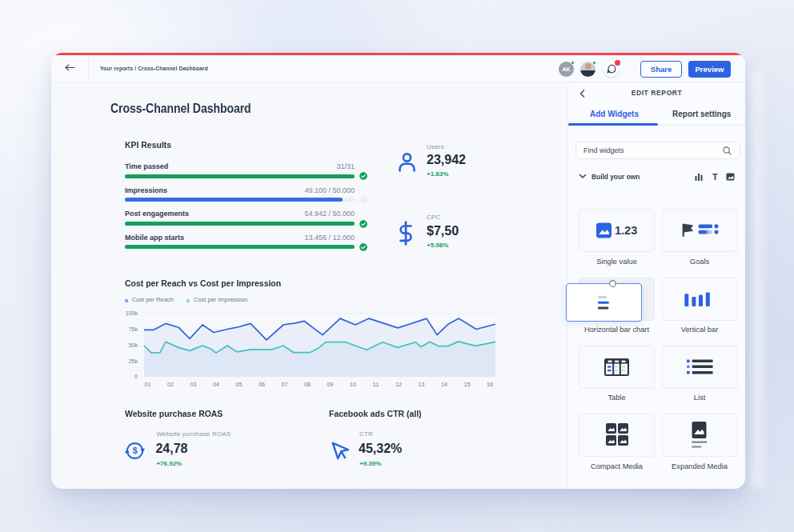  What do you see at coordinates (262, 384) in the screenshot?
I see `svg-text: 06` at bounding box center [262, 384].